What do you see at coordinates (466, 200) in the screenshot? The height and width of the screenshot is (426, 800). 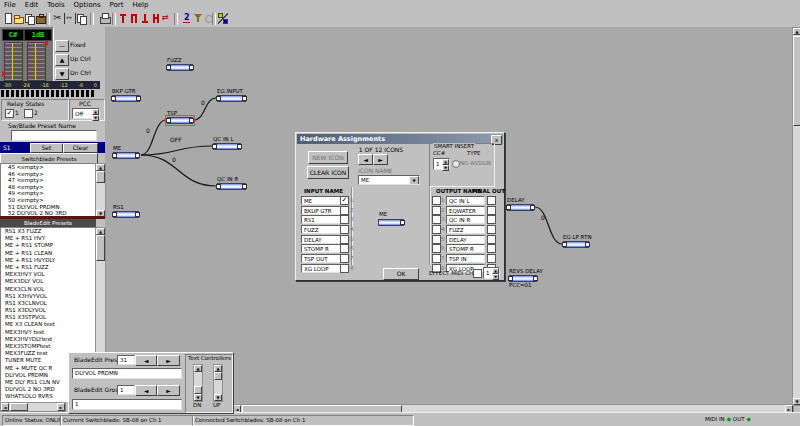 I see `output-name-field: QC IN L` at bounding box center [466, 200].